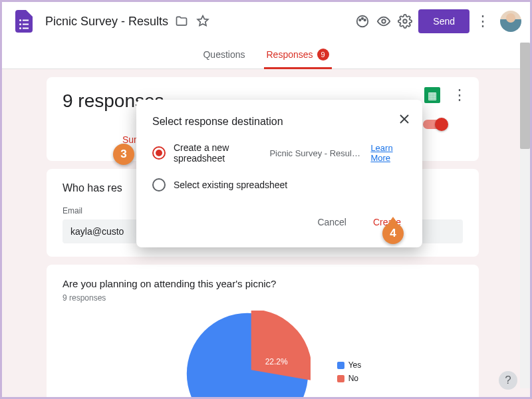 The height and width of the screenshot is (399, 532). I want to click on radio-icon-unselected, so click(159, 185).